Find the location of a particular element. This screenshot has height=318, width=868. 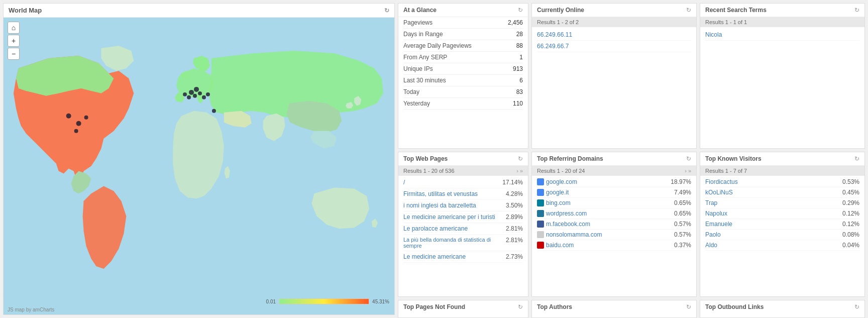

page-row-7: Le medicine americane 2.73% is located at coordinates (463, 257).